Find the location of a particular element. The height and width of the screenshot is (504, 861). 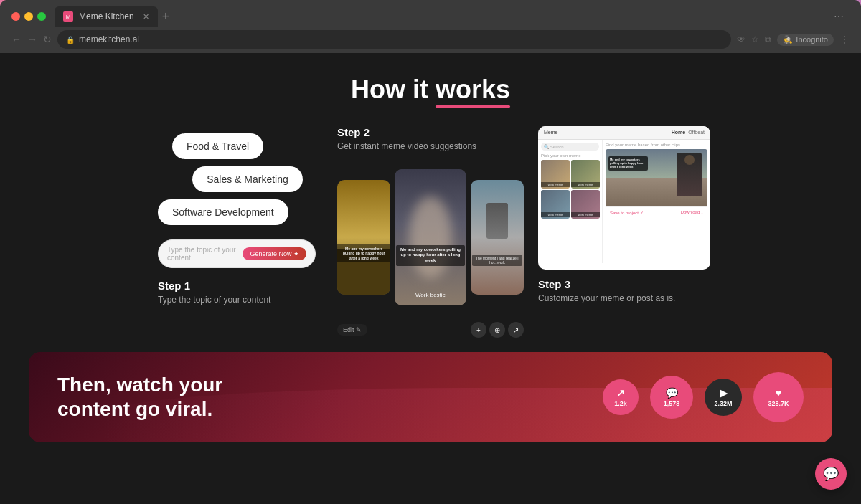

share-button: ↗ is located at coordinates (516, 330).